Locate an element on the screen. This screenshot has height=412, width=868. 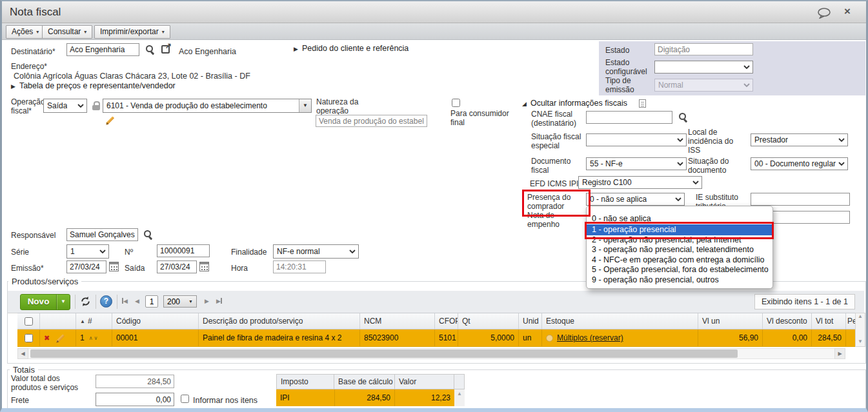
menu-acoes: Ações▾ is located at coordinates (25, 32).